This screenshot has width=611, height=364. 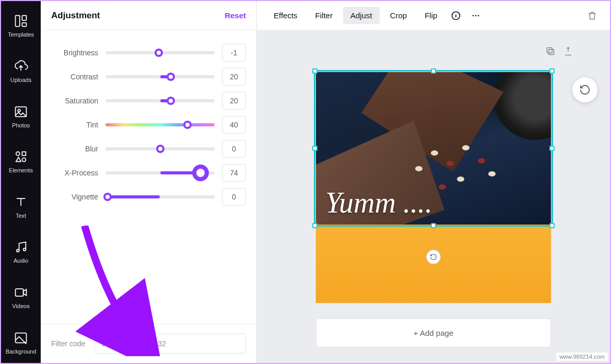 I want to click on slider-tint: Tint40, so click(x=148, y=125).